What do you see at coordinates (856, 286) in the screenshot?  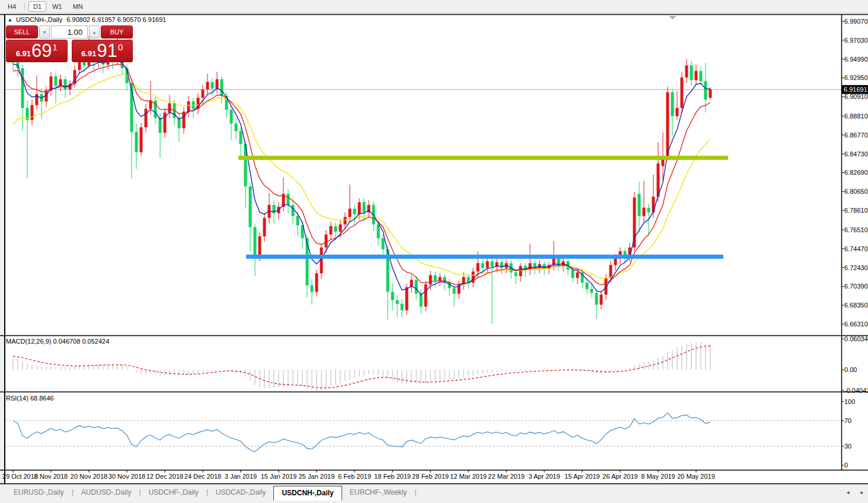 I see `price-axis-label: 6.70390` at bounding box center [856, 286].